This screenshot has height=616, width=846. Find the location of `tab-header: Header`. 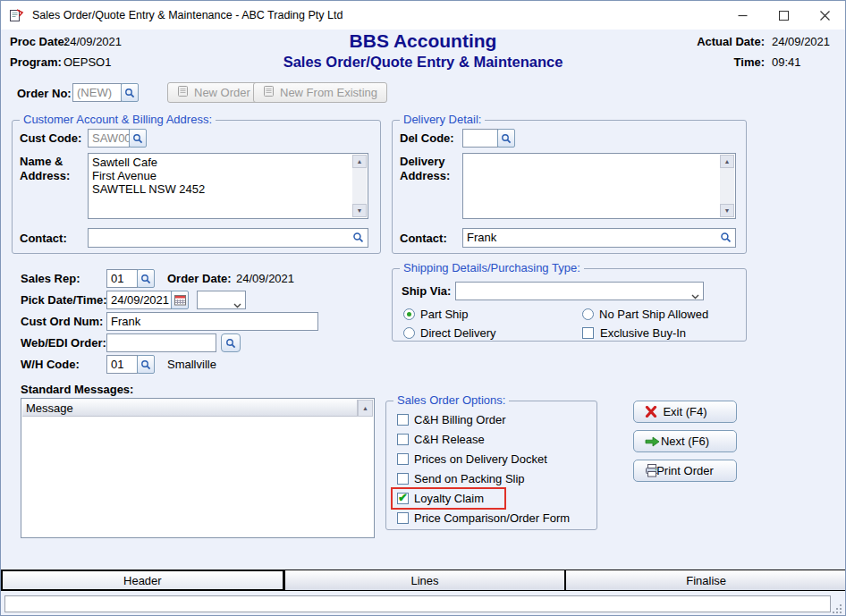

tab-header: Header is located at coordinates (143, 580).